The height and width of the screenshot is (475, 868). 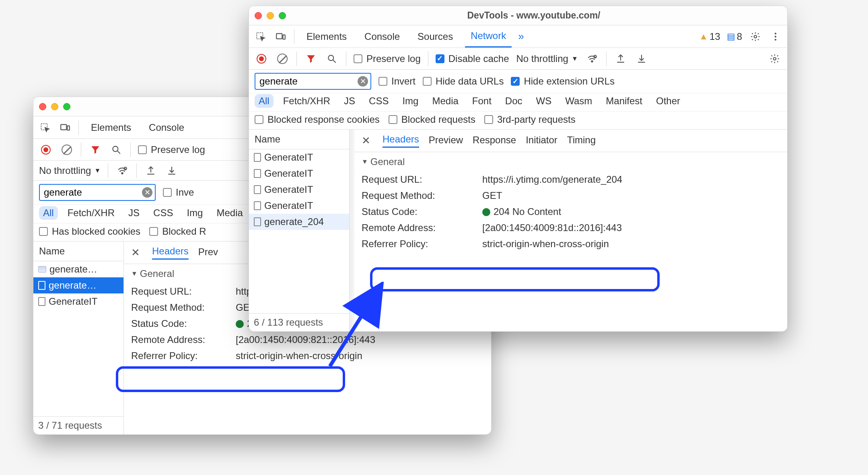 I want to click on section-title: ▼General, so click(x=571, y=162).